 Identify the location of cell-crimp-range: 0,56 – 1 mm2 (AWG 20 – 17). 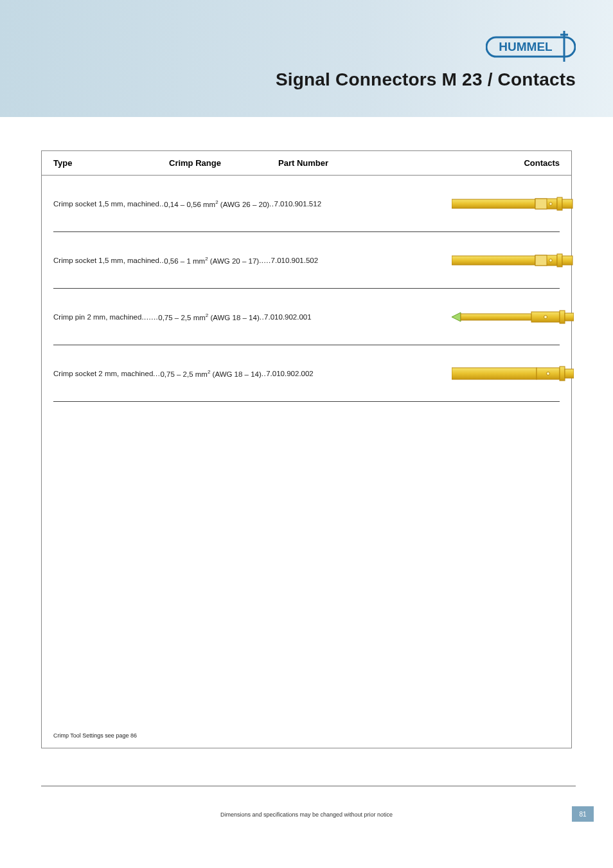
(211, 260).